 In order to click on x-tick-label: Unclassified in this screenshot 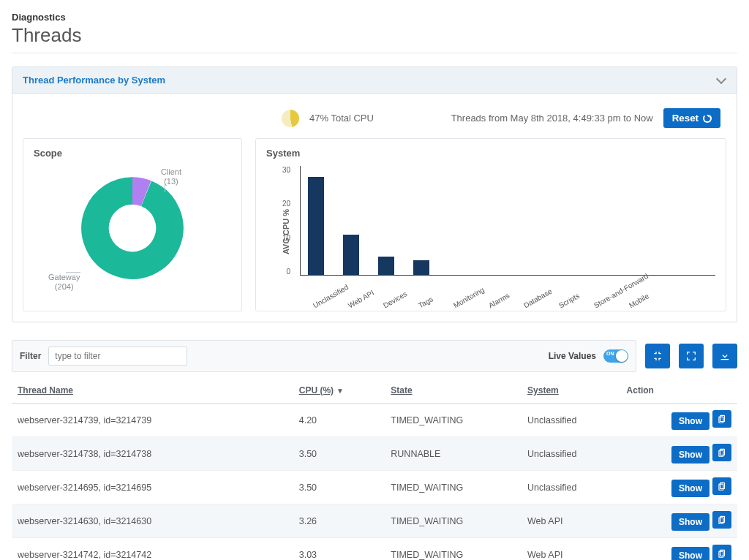, I will do `click(320, 303)`.